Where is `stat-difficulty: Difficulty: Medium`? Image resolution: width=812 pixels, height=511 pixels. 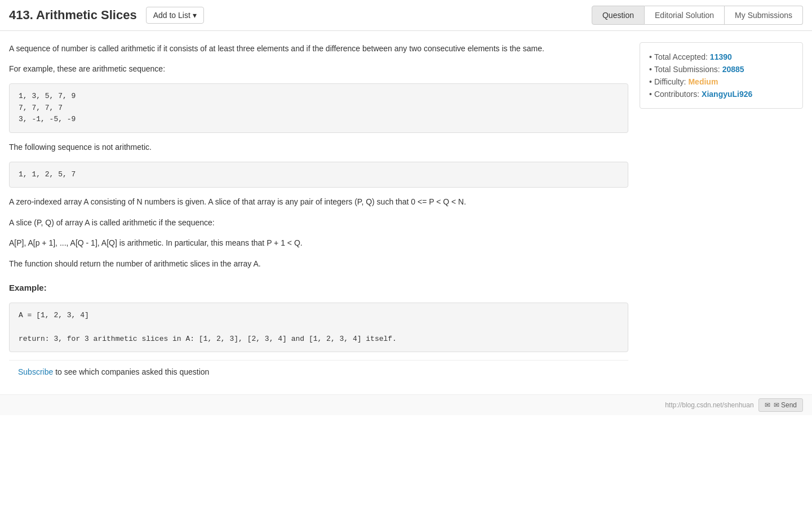 stat-difficulty: Difficulty: Medium is located at coordinates (721, 82).